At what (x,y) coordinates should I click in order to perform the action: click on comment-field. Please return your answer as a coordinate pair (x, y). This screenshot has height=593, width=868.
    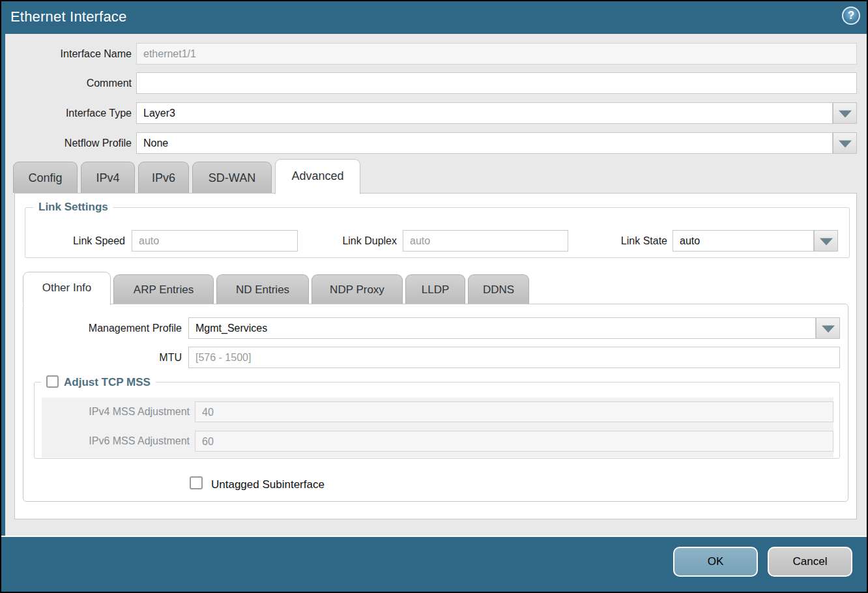
    Looking at the image, I should click on (497, 83).